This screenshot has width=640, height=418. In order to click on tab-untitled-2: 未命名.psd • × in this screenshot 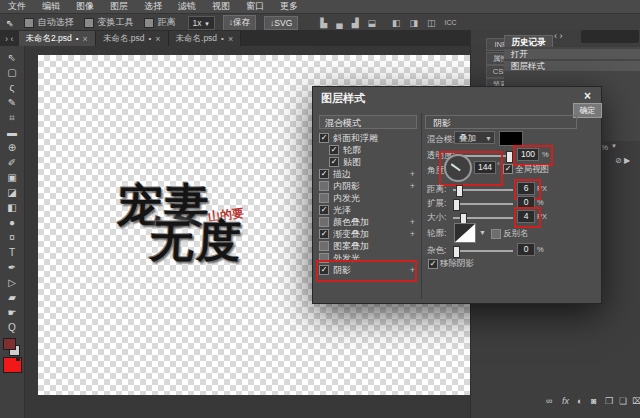, I will do `click(206, 38)`.